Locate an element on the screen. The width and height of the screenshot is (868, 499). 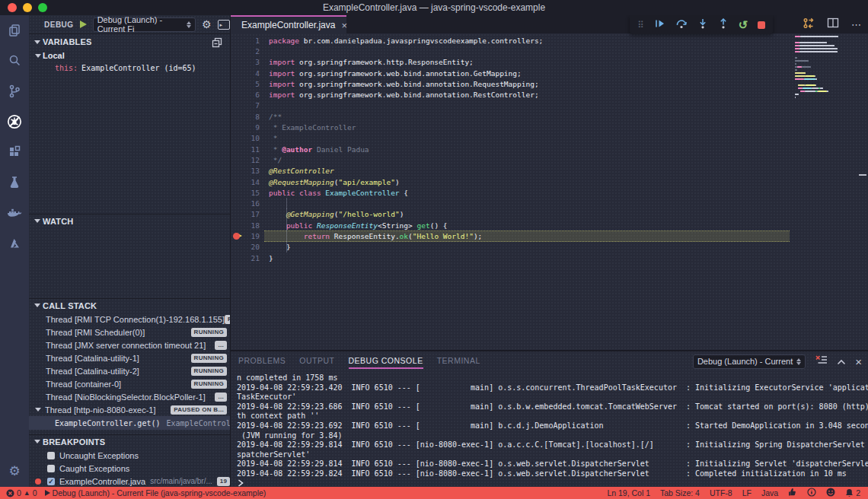
source-control-icon is located at coordinates (14, 91).